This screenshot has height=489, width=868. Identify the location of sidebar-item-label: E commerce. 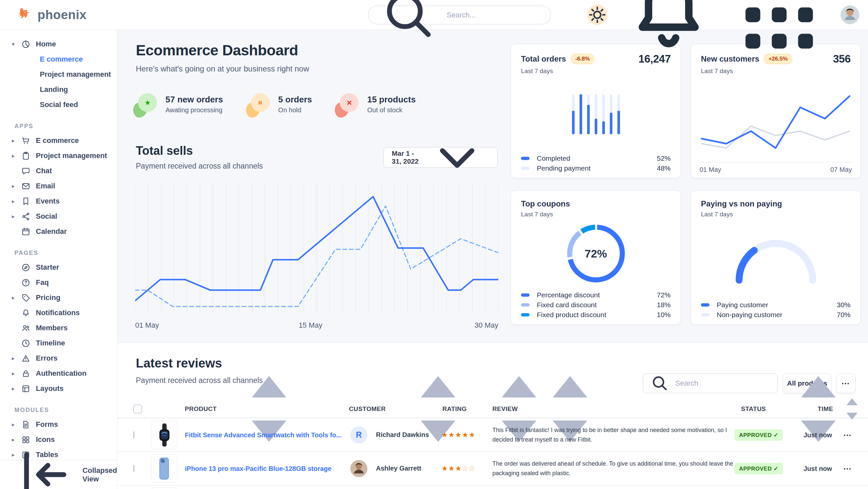
(57, 141).